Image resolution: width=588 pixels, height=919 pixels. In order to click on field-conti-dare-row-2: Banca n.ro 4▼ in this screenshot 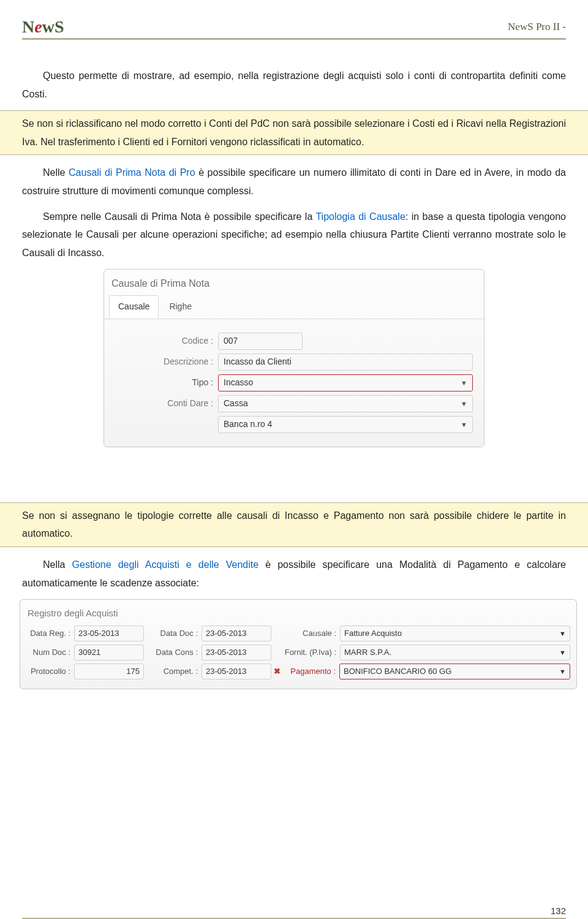, I will do `click(294, 425)`.